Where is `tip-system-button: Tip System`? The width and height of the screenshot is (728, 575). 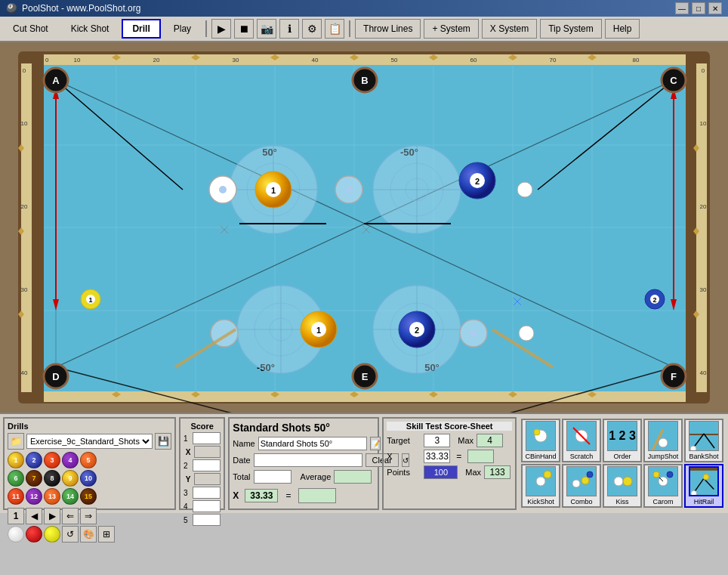 tip-system-button: Tip System is located at coordinates (571, 29).